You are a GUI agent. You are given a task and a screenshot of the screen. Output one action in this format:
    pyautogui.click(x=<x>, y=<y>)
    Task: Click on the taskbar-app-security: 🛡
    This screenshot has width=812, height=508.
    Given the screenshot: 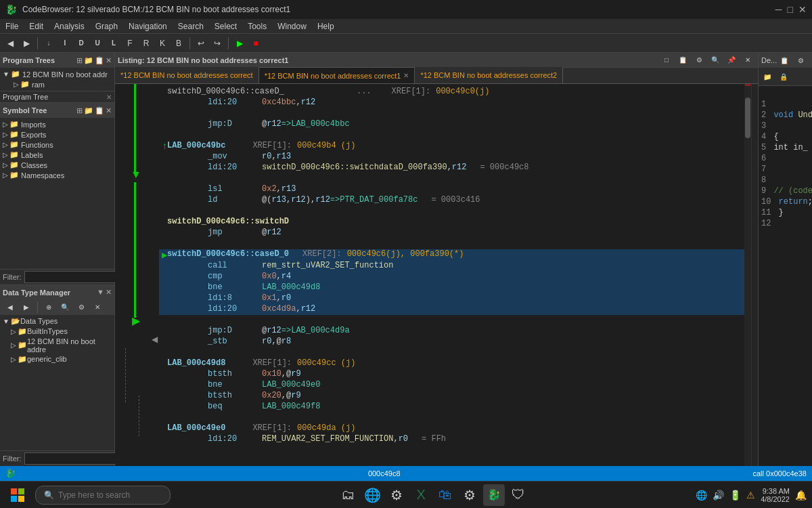 What is the action you would take?
    pyautogui.click(x=518, y=495)
    